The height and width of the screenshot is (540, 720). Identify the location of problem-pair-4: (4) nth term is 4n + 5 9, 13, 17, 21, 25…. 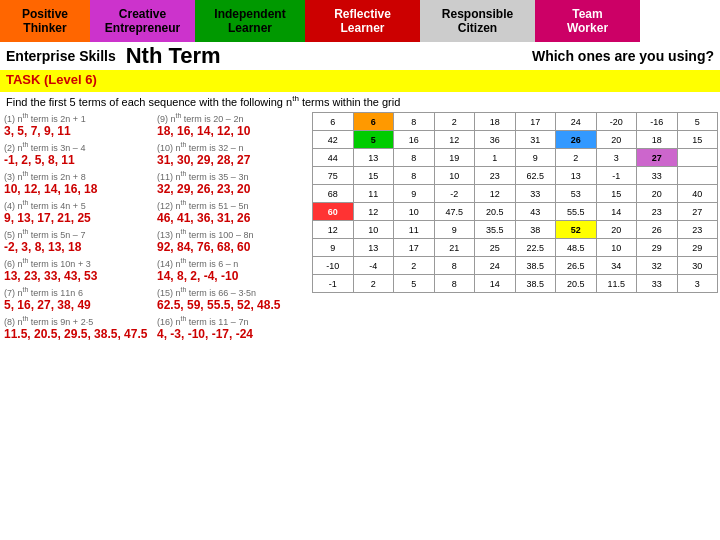
(155, 212).